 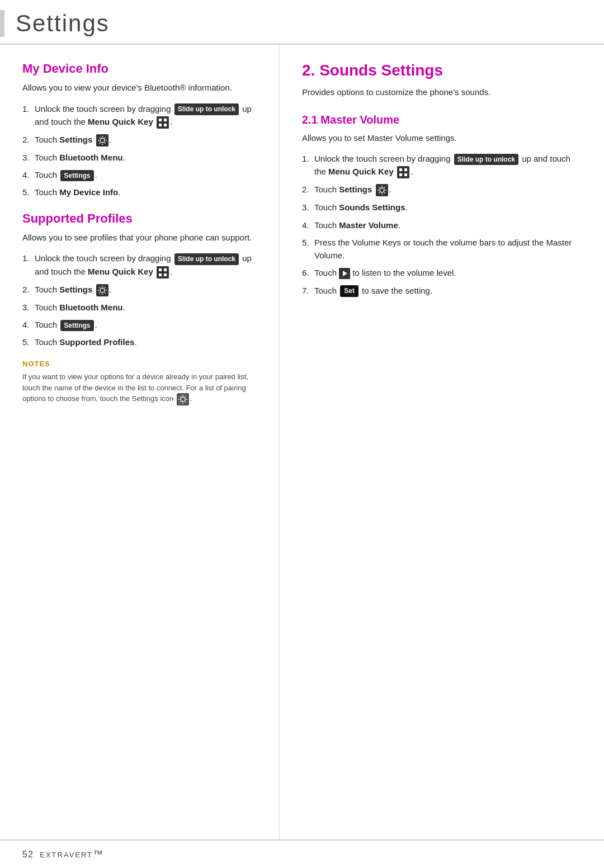 I want to click on play-icon, so click(x=345, y=273).